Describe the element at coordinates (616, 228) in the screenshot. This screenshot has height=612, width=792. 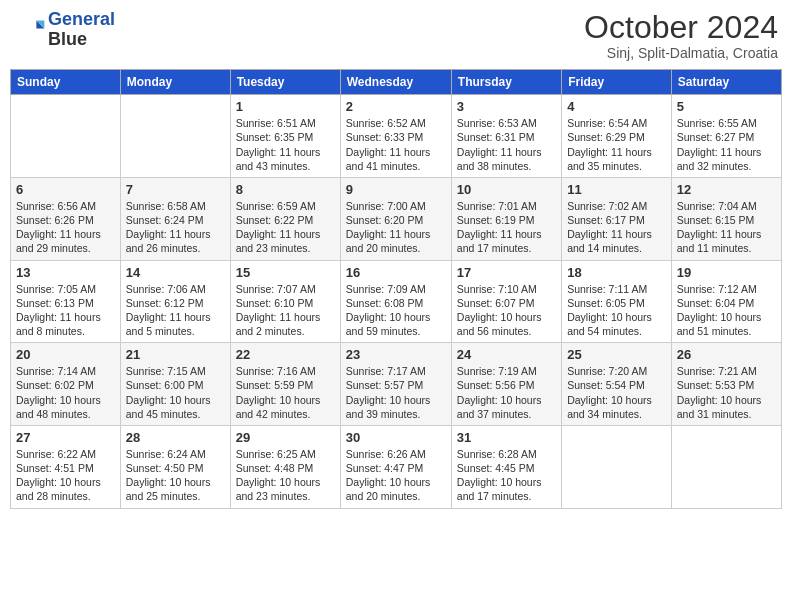
I see `day-info: Sunrise: 7:02 AM Sunset: 6:17 PM Dayligh…` at that location.